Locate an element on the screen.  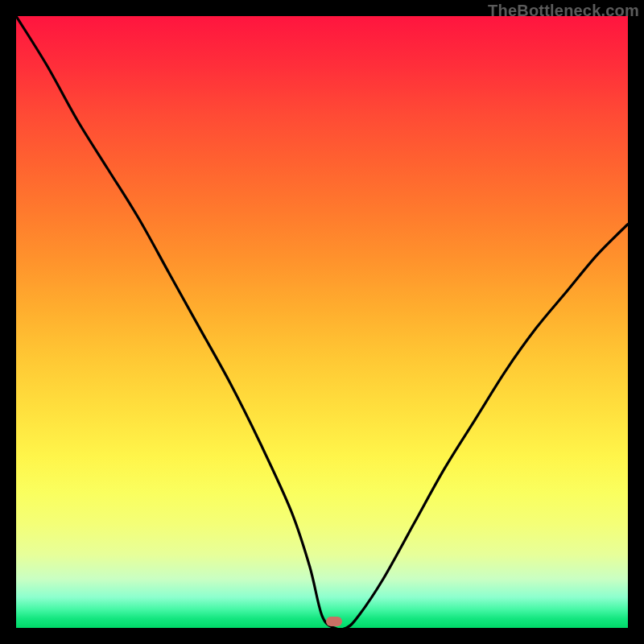
watermark-text: TheBottleneck.com is located at coordinates (564, 11).